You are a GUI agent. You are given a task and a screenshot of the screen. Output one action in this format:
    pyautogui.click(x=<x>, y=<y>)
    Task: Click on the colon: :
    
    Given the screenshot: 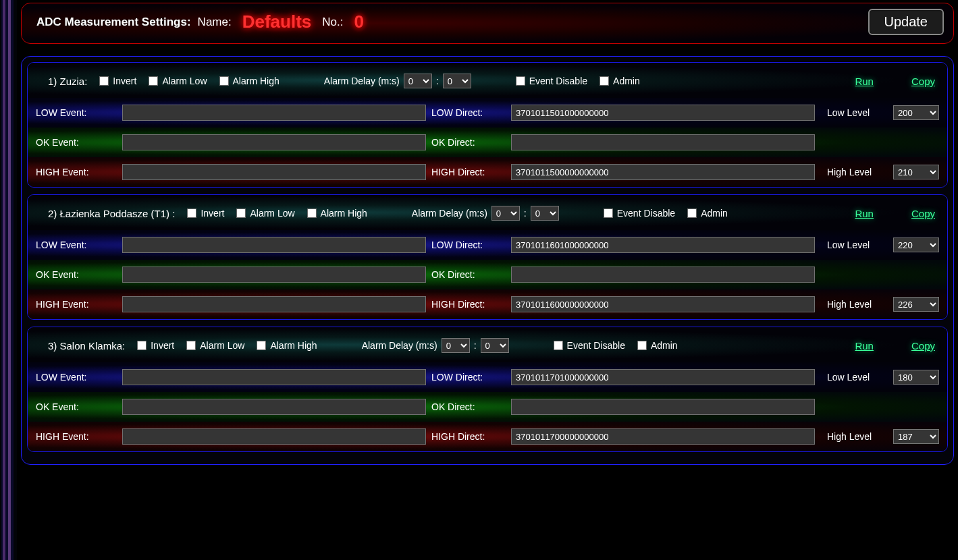 What is the action you would take?
    pyautogui.click(x=475, y=345)
    